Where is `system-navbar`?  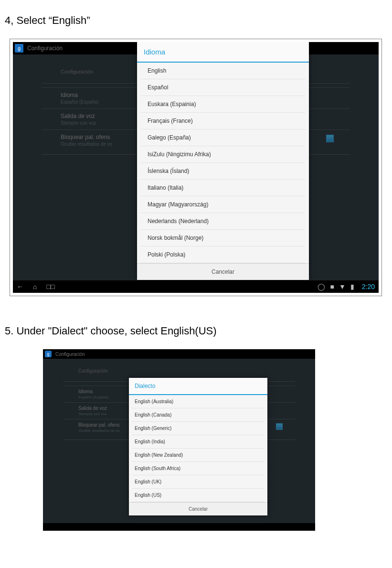
system-navbar is located at coordinates (179, 527).